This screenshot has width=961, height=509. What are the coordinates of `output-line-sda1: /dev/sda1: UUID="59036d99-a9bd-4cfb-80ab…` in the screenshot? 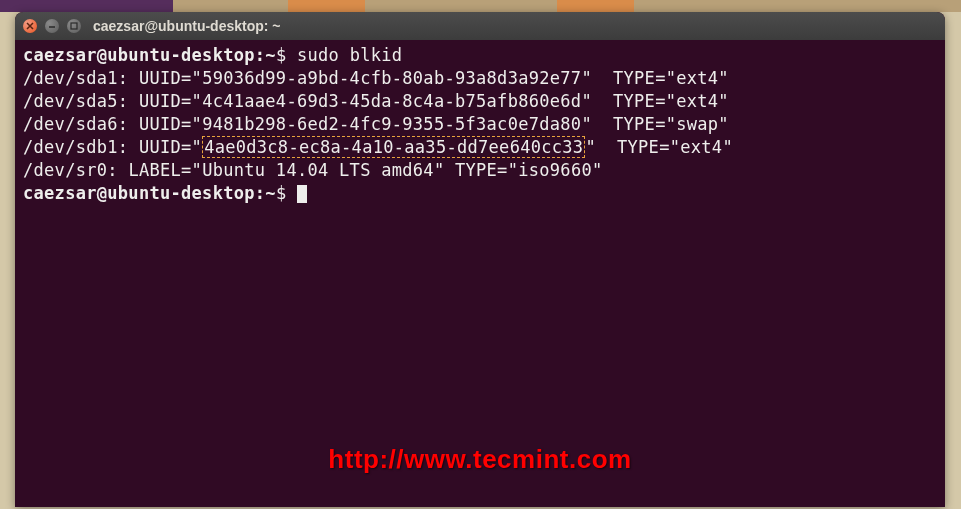 It's located at (480, 78).